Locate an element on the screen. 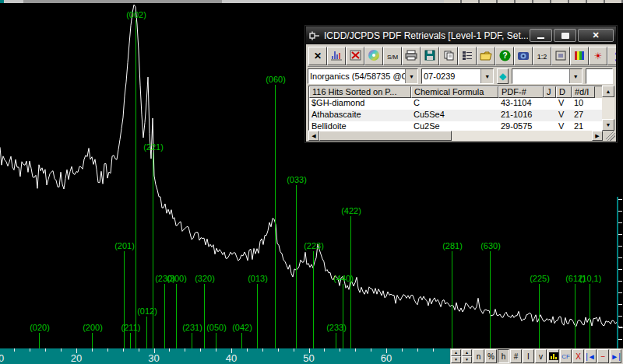 The height and width of the screenshot is (364, 623). axis-tick-label: 20 is located at coordinates (76, 358).